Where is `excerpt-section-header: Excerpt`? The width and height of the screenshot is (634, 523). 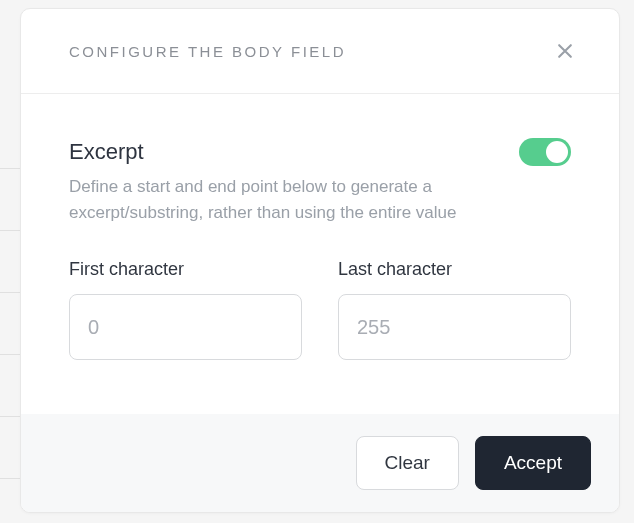 excerpt-section-header: Excerpt is located at coordinates (320, 152).